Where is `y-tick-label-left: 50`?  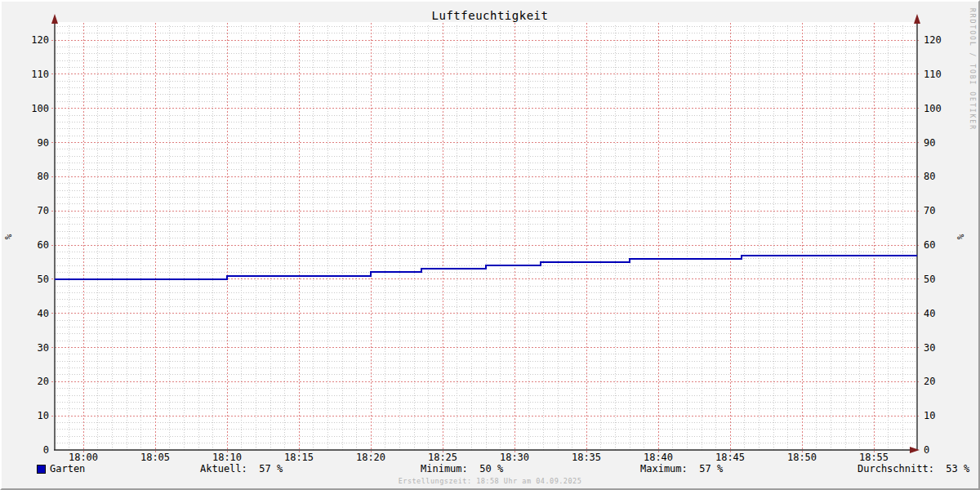
y-tick-label-left: 50 is located at coordinates (33, 279).